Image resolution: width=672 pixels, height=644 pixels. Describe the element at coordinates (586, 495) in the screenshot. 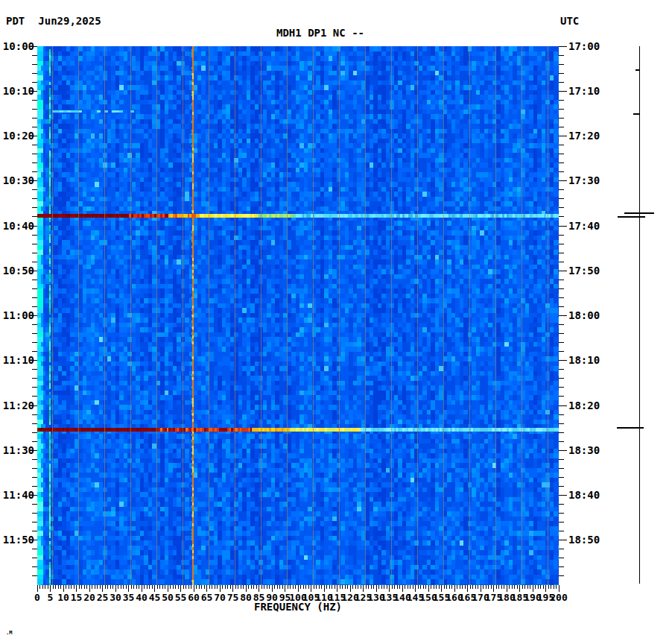

I see `right-time-label: 18:40` at that location.